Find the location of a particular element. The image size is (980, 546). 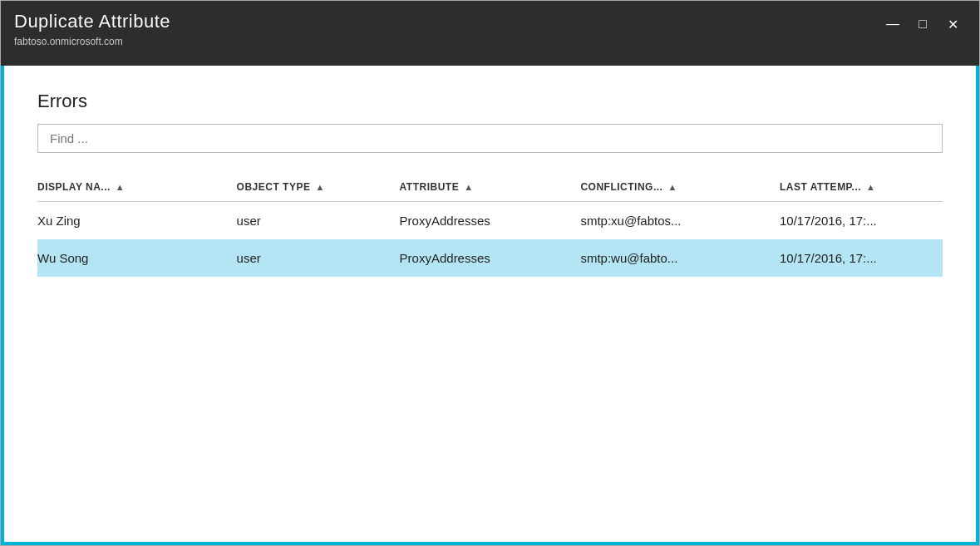

col-header-conflicting: CONFLICTING... ▲ is located at coordinates (680, 188).